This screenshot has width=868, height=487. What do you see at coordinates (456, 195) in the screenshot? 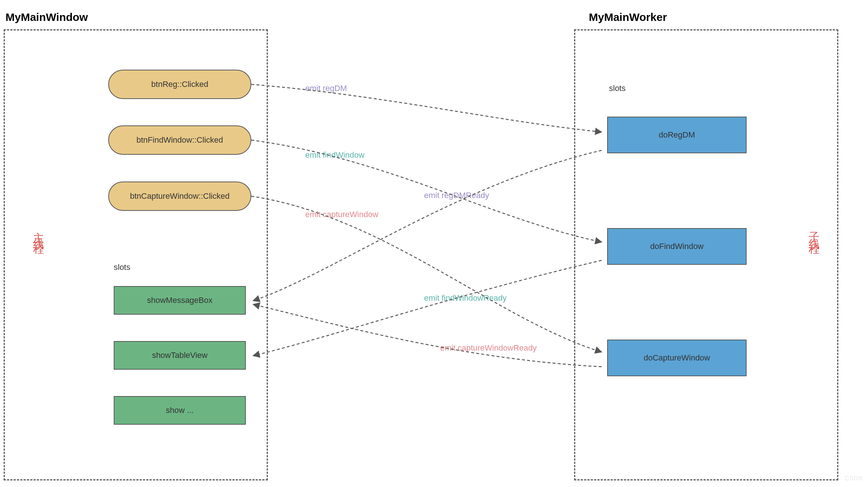
I see `emit-regdmready-label: emit regDMReady` at bounding box center [456, 195].